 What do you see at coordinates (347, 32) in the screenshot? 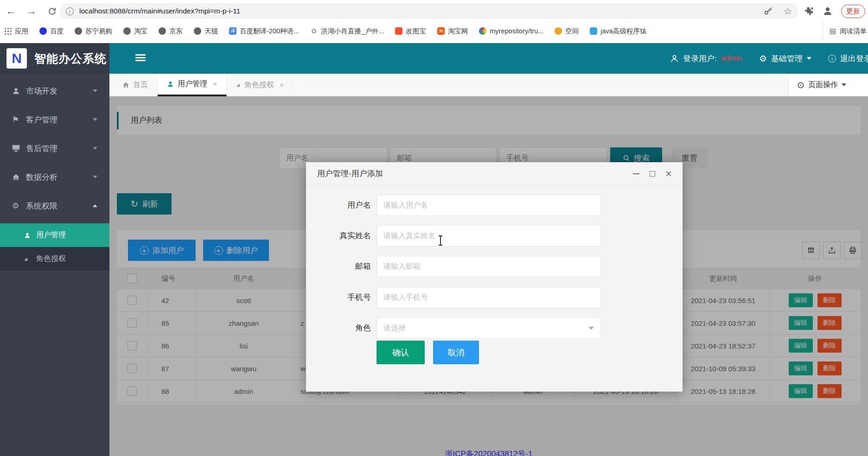
I see `bookmark: ✿洪湖小肖直播_户外...` at bounding box center [347, 32].